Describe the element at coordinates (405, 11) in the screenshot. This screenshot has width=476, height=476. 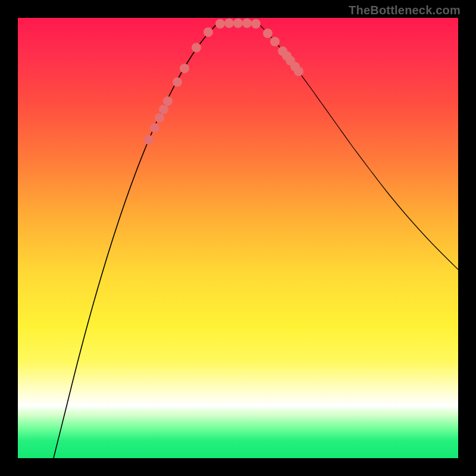
I see `attribution-text: TheBottleneck.com` at that location.